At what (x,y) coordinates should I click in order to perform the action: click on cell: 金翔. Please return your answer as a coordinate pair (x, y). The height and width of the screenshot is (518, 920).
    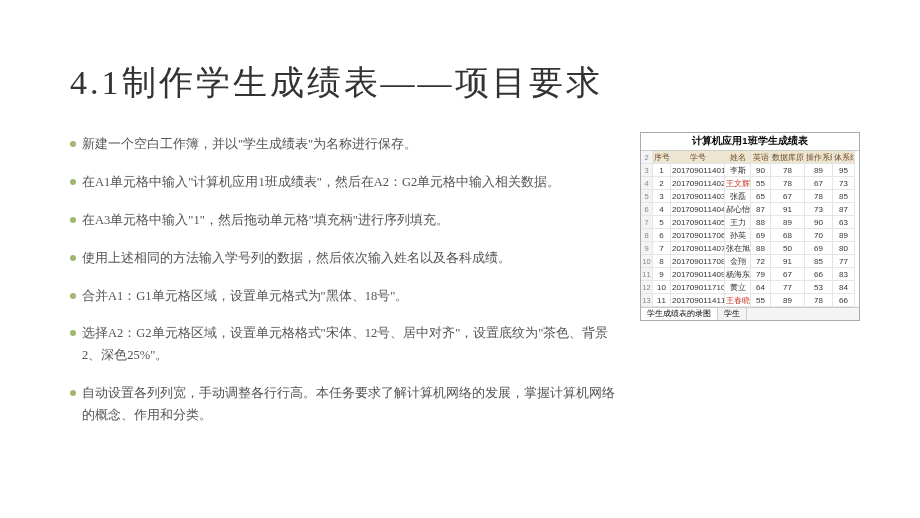
    Looking at the image, I should click on (738, 262).